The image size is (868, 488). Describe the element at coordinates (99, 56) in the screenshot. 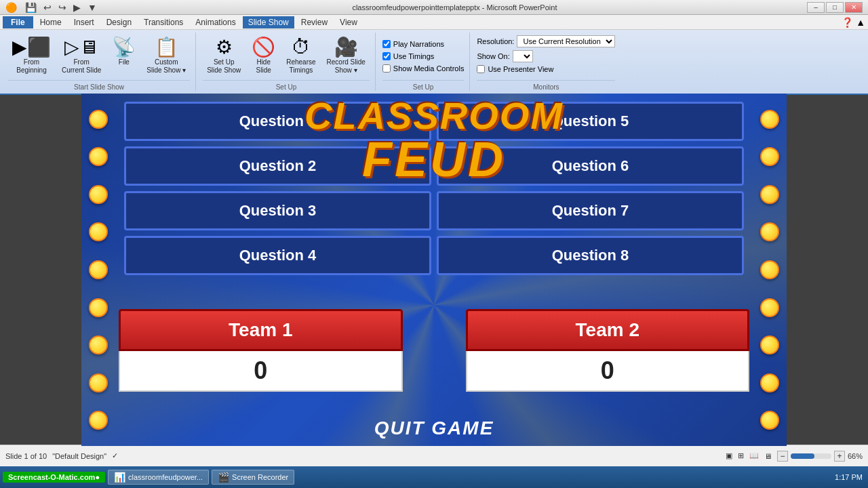

I see `slideshow-buttons: ▶⬛ FromBeginning ▷🖥 FromCurrent Slide 📡 …` at that location.